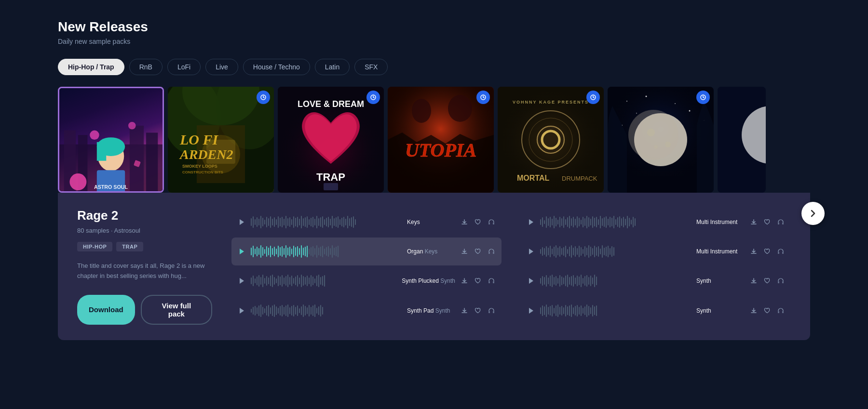 Image resolution: width=868 pixels, height=409 pixels. Describe the element at coordinates (781, 222) in the screenshot. I see `headphone-multi1` at that location.